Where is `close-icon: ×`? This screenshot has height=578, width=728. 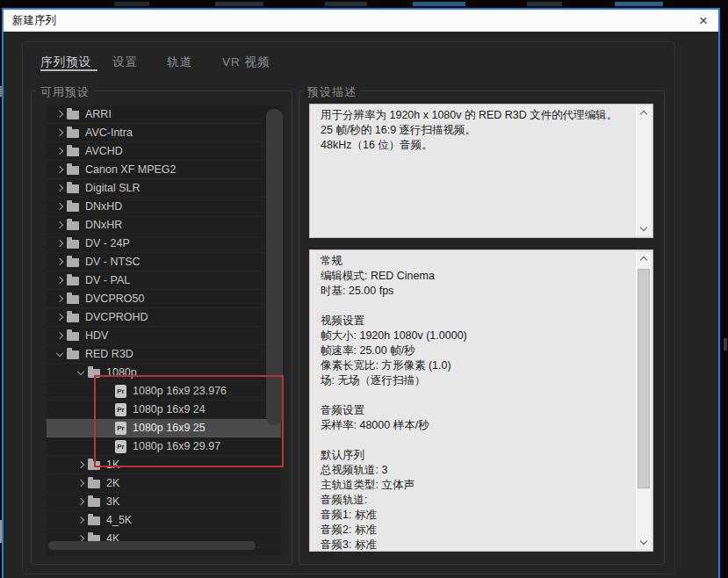 close-icon: × is located at coordinates (703, 21).